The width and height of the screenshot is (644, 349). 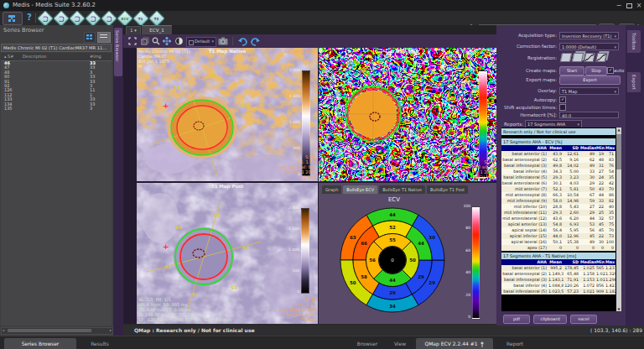 What do you see at coordinates (584, 319) in the screenshot?
I see `excel-button: excel` at bounding box center [584, 319].